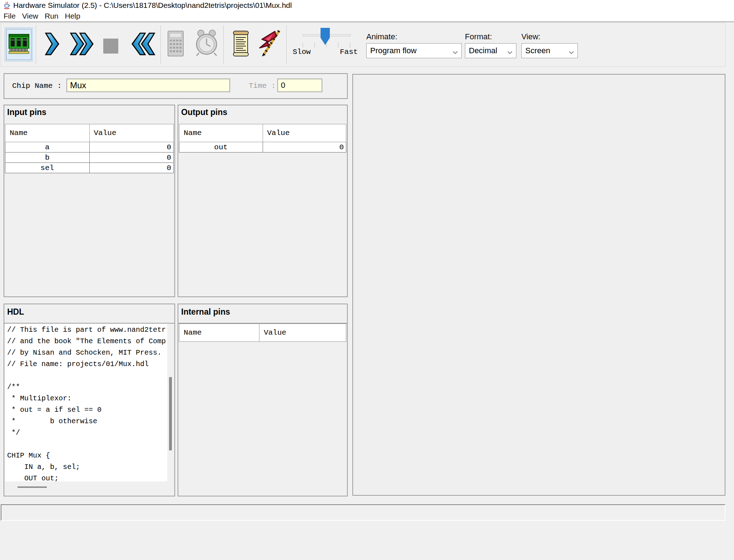 Image resolution: width=734 pixels, height=560 pixels. Describe the element at coordinates (263, 400) in the screenshot. I see `internal-pins-panel: Internal pins Name Value` at that location.